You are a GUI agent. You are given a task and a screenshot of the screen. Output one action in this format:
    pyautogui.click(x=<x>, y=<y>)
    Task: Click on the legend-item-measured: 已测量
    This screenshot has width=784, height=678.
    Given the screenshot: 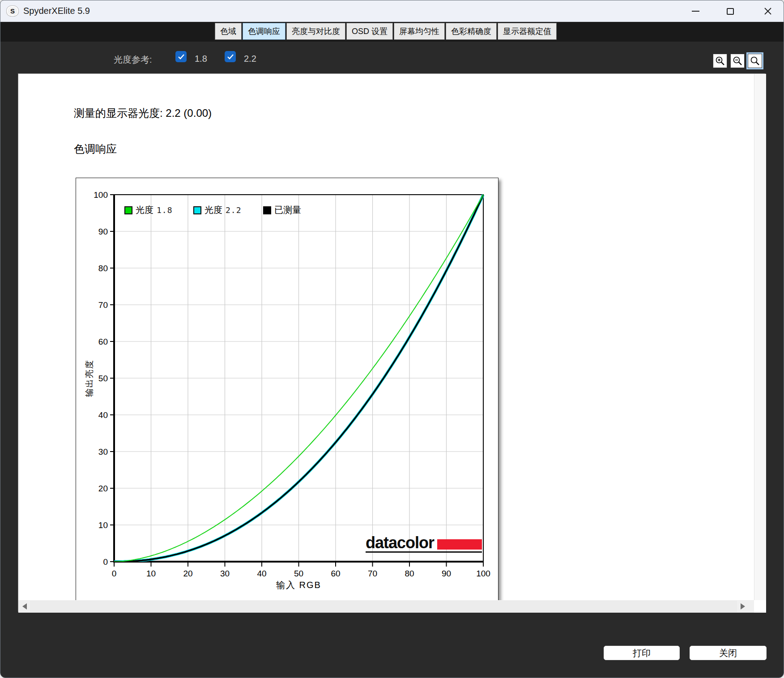 What is the action you would take?
    pyautogui.click(x=284, y=210)
    